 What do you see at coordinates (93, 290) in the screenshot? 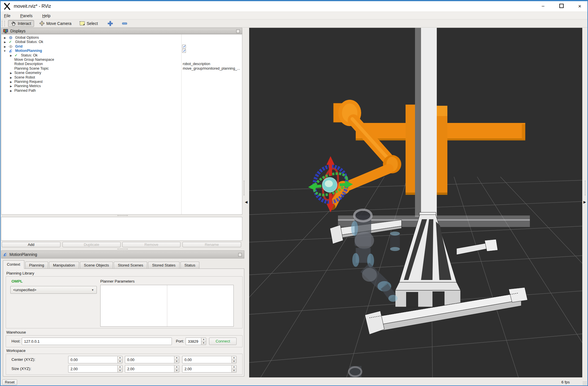
I see `dropdown-arrow-icon: ▼` at bounding box center [93, 290].